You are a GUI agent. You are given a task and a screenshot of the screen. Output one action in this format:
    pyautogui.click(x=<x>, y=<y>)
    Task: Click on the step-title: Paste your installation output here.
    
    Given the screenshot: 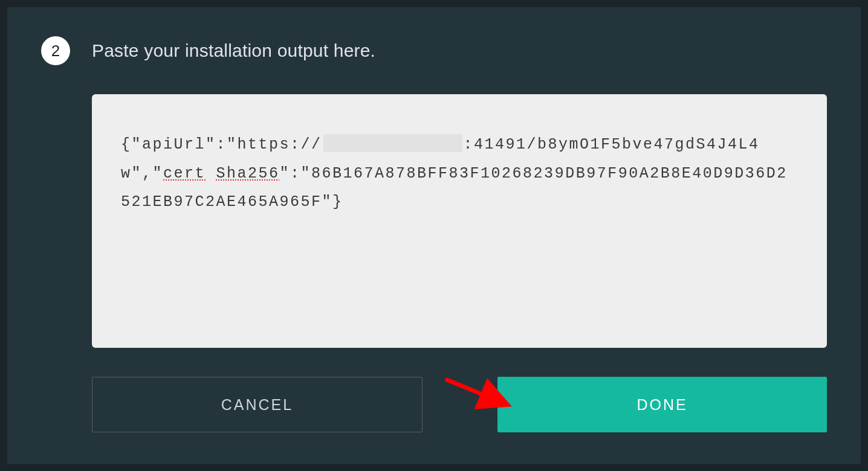 What is the action you would take?
    pyautogui.click(x=233, y=51)
    